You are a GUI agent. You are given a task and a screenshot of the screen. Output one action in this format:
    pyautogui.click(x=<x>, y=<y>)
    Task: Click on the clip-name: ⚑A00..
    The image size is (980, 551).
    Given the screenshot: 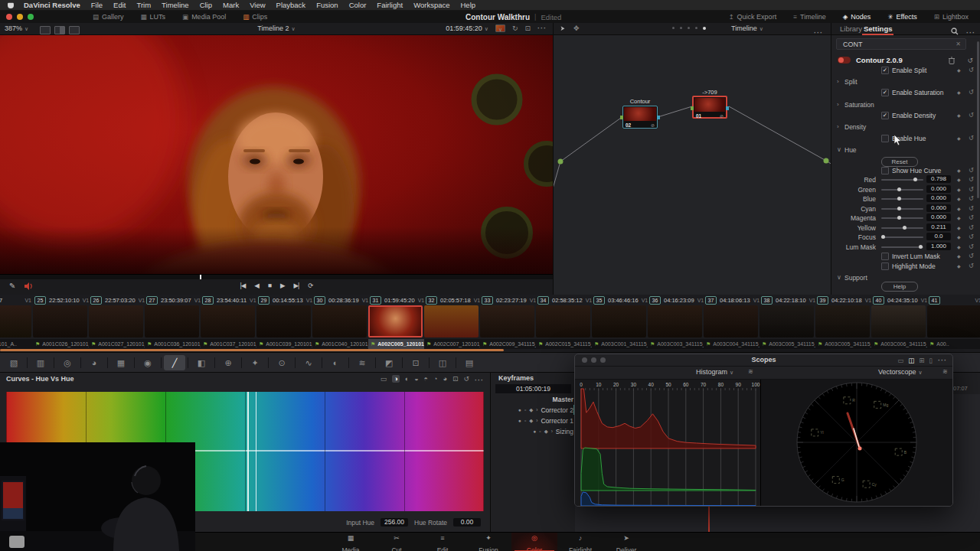 What is the action you would take?
    pyautogui.click(x=954, y=344)
    